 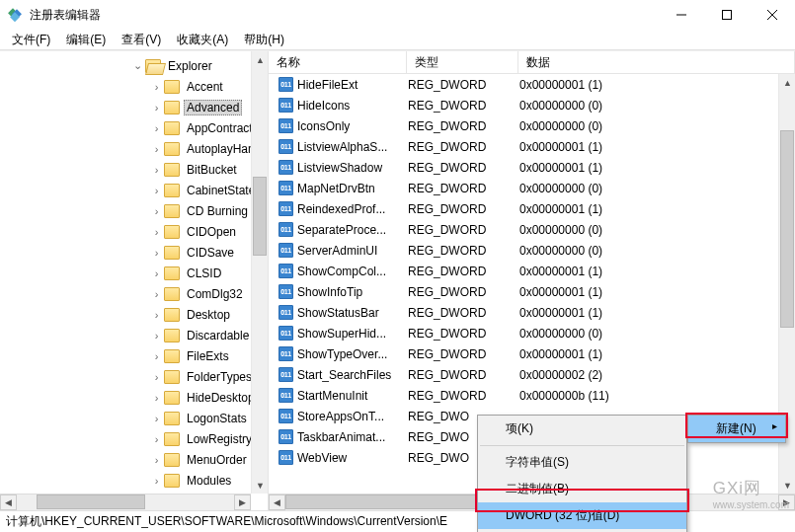 I want to click on tree-label: AppContract, so click(x=219, y=128).